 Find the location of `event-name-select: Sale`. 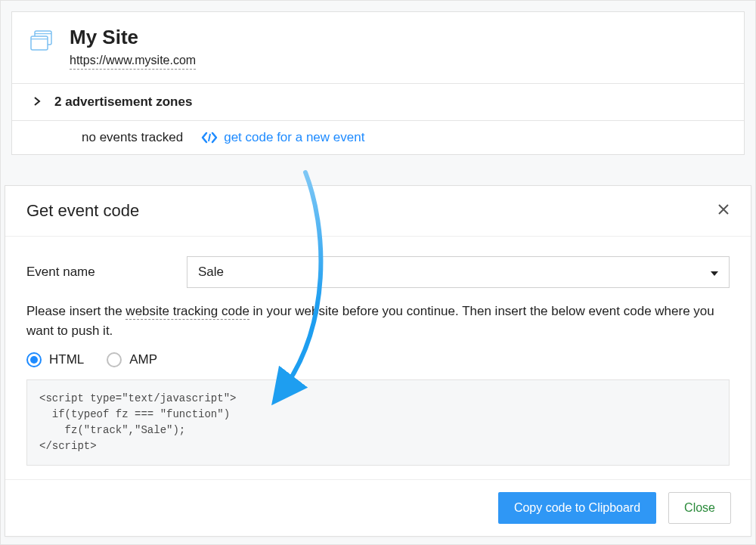

event-name-select: Sale is located at coordinates (458, 272).